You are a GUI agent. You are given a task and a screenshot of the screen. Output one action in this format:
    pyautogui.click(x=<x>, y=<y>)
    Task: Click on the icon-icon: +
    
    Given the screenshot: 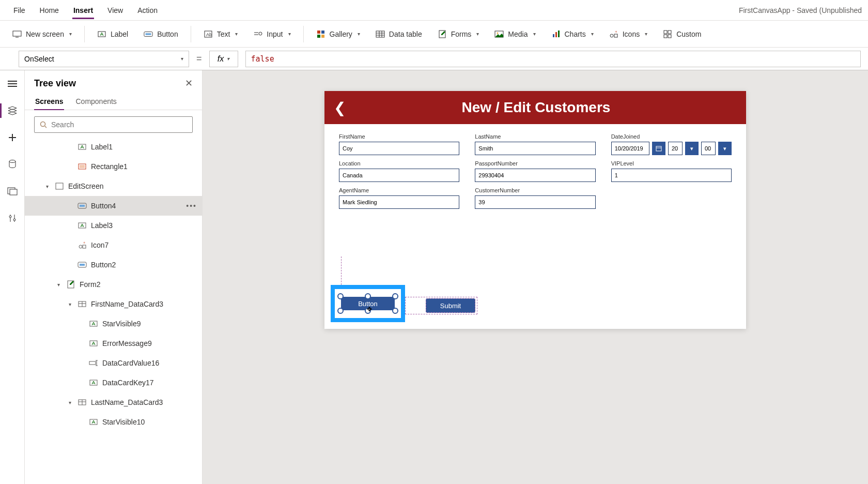 What is the action you would take?
    pyautogui.click(x=82, y=245)
    